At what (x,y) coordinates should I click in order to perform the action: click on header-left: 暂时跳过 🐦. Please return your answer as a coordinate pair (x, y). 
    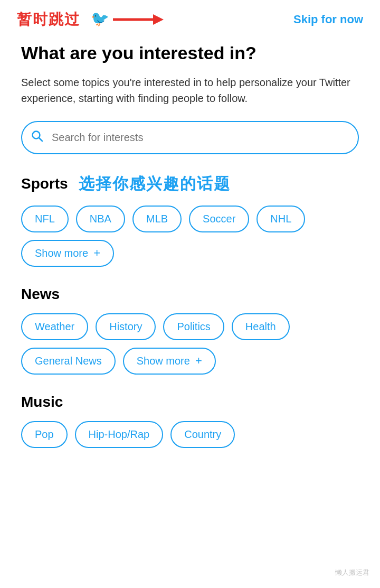
    Looking at the image, I should click on (93, 20).